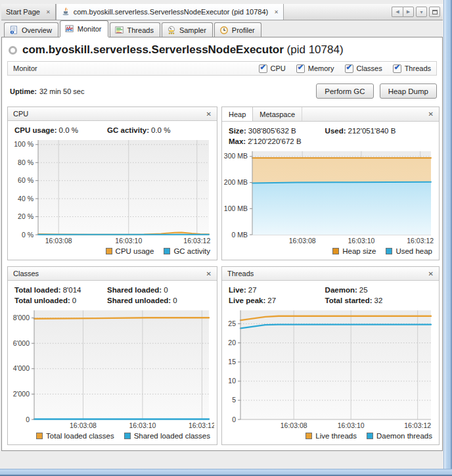  I want to click on view-tabbar: Overview Monitor, so click(222, 29).